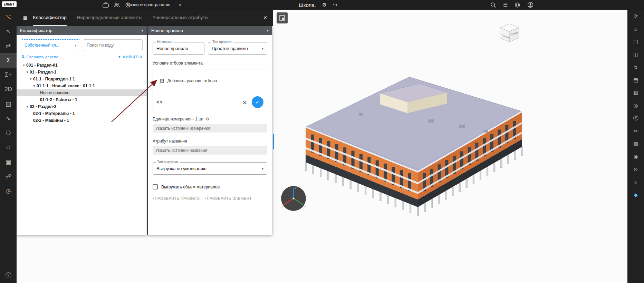 The image size is (644, 283). What do you see at coordinates (210, 150) in the screenshot?
I see `name-source-field: Указать источник названия` at bounding box center [210, 150].